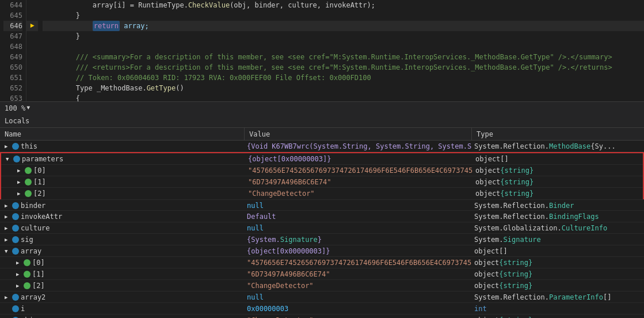 The width and height of the screenshot is (644, 318). Describe the element at coordinates (13, 47) in the screenshot. I see `line-num-648: 648` at that location.